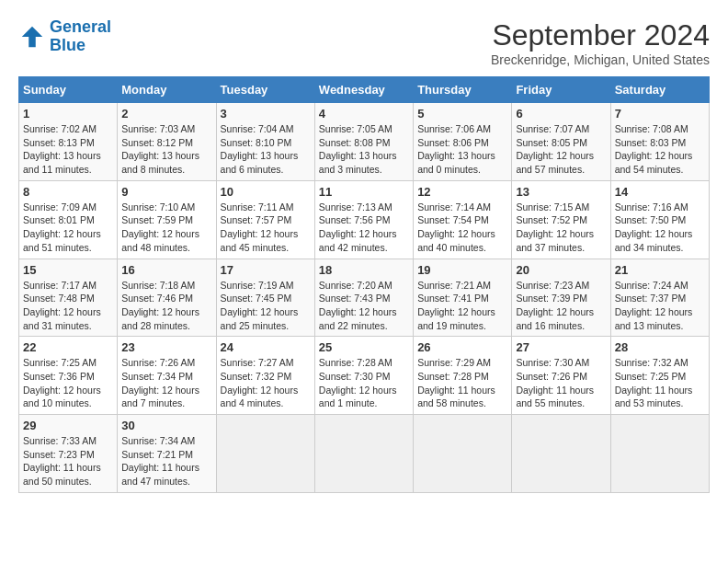 This screenshot has width=728, height=563. What do you see at coordinates (463, 219) in the screenshot?
I see `calendar-cell: 12 Sunrise: 7:14 AM Sunset: 7:54 PM Dayl…` at bounding box center [463, 219].